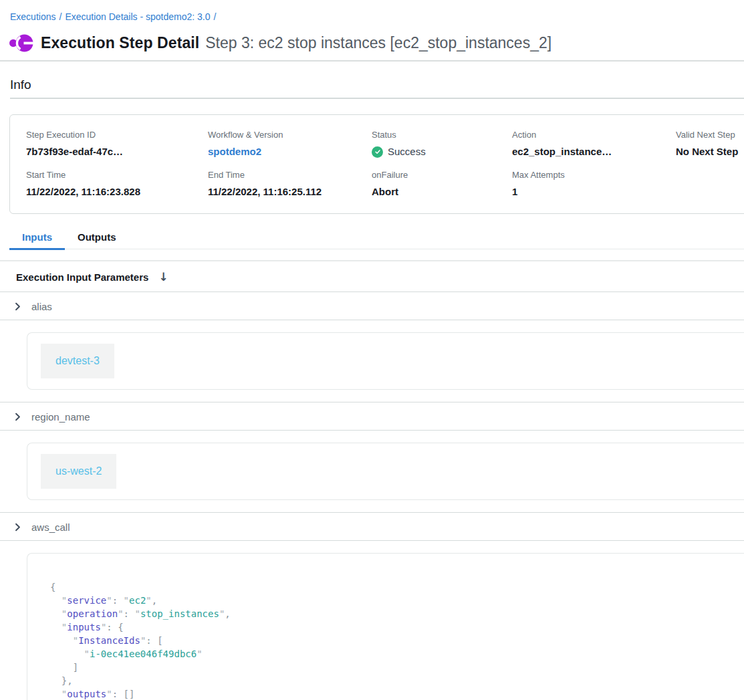  I want to click on breadcrumb: Executions/Execution Details - spotdemo2…, so click(372, 12).